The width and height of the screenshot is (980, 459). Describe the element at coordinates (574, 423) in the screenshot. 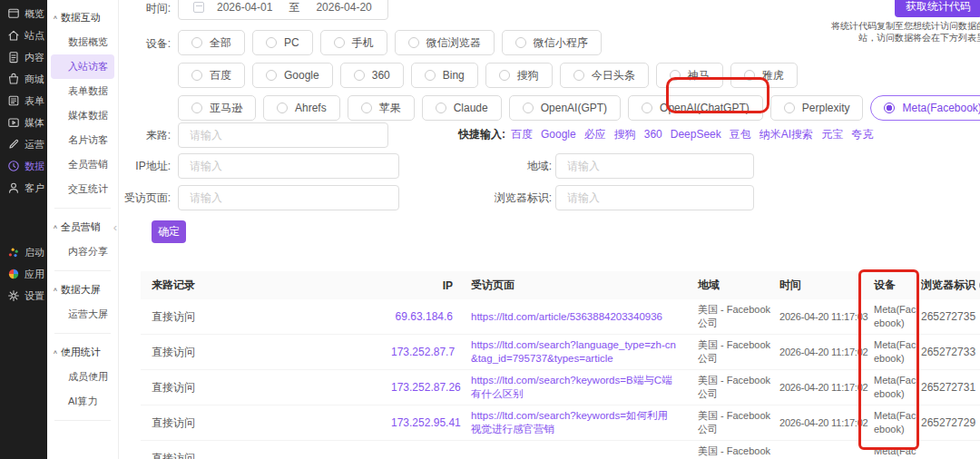

I see `page-link: https://ltd.com/search?keywords=如何利用视觉进行…` at that location.